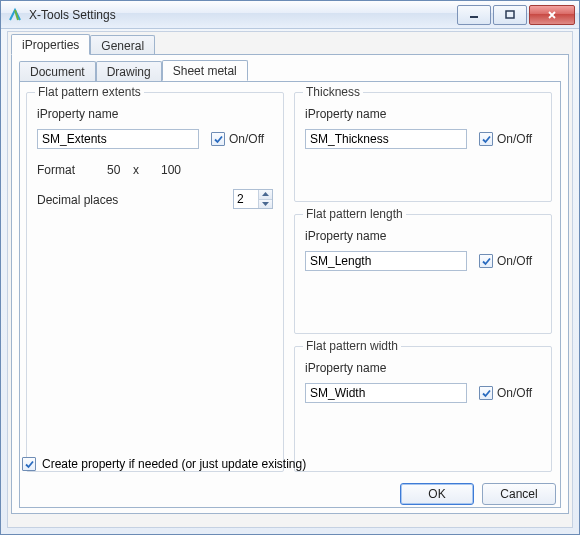  Describe the element at coordinates (346, 368) in the screenshot. I see `label-width-propname: iProperty name` at that location.